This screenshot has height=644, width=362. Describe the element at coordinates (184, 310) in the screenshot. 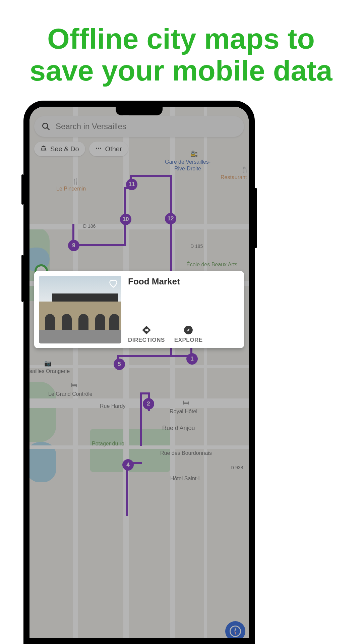

I see `card-content: Food Market DIRECTIONS EXPLORE` at that location.